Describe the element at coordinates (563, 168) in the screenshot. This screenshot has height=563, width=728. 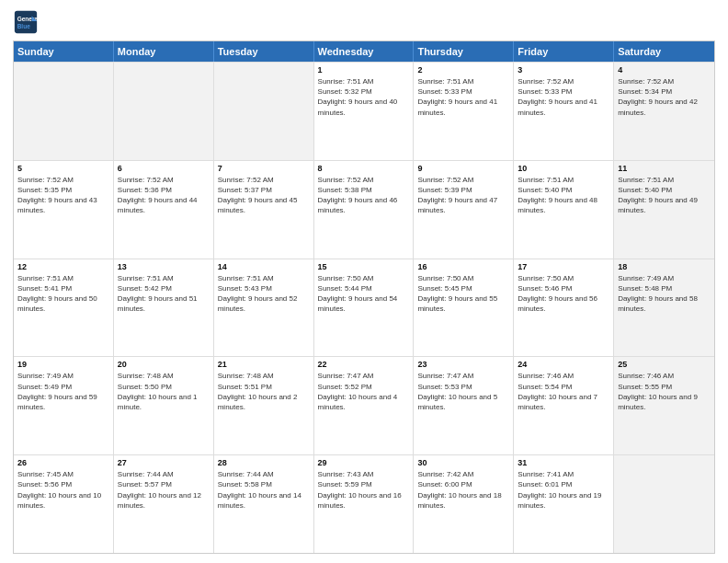
I see `day-number: 10` at that location.